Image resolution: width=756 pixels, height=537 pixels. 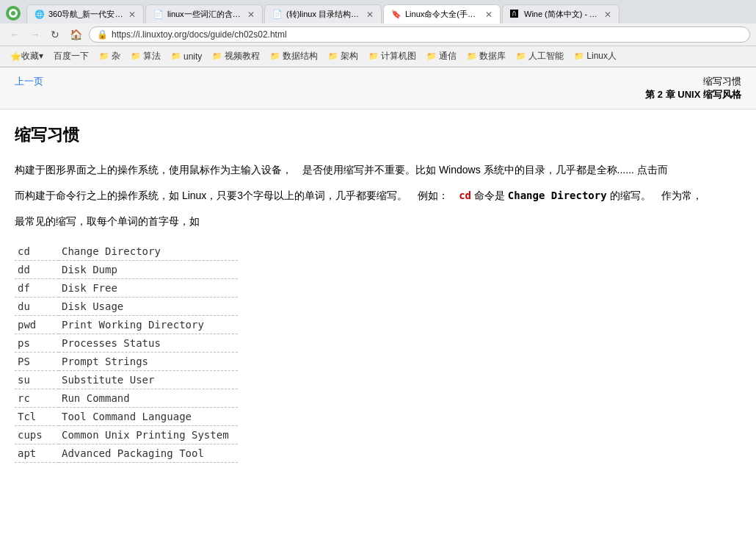 I want to click on tab-bar: 🌐 360导航_新一代安全上页 ✕ 📄 linux一些词汇的含义_百度× ✕ 📄…, so click(x=378, y=12).